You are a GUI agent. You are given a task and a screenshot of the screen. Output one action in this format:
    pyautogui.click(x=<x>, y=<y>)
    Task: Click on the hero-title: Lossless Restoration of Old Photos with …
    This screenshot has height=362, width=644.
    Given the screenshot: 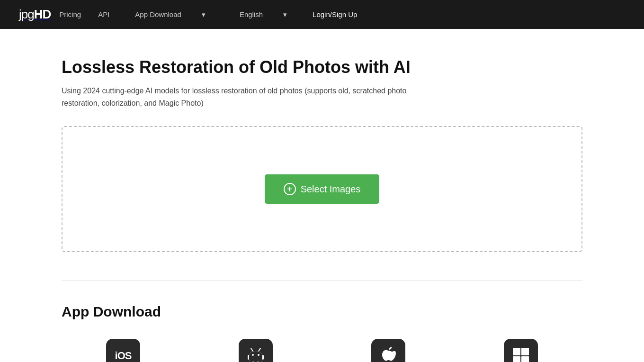 What is the action you would take?
    pyautogui.click(x=322, y=67)
    